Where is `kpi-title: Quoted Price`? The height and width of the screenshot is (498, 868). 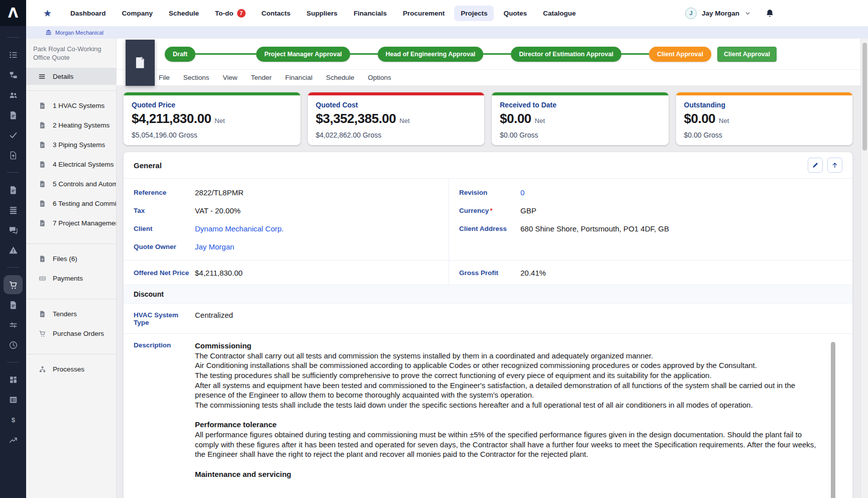 kpi-title: Quoted Price is located at coordinates (212, 105).